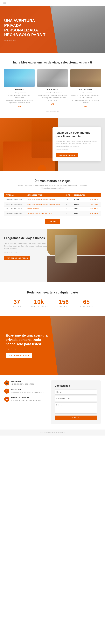 This screenshot has width=105, height=644. I want to click on col-date: PARTIDAS, so click(15, 195).